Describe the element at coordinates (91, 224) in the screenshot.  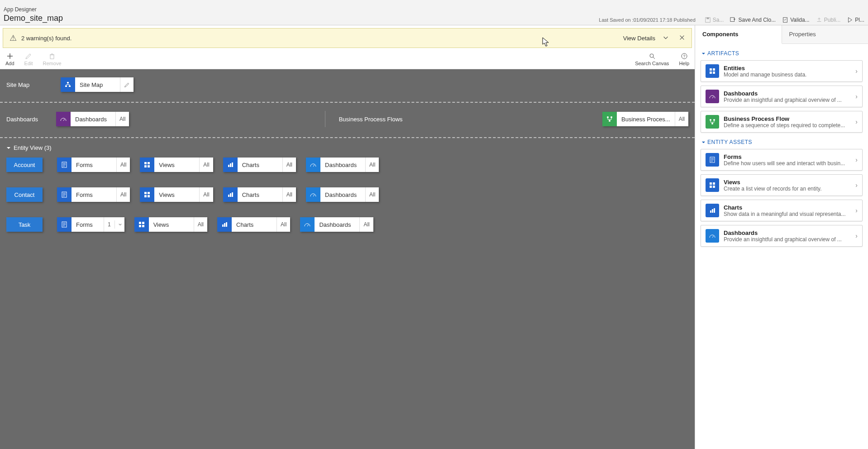
I see `task-forms-tile: Forms 1` at that location.